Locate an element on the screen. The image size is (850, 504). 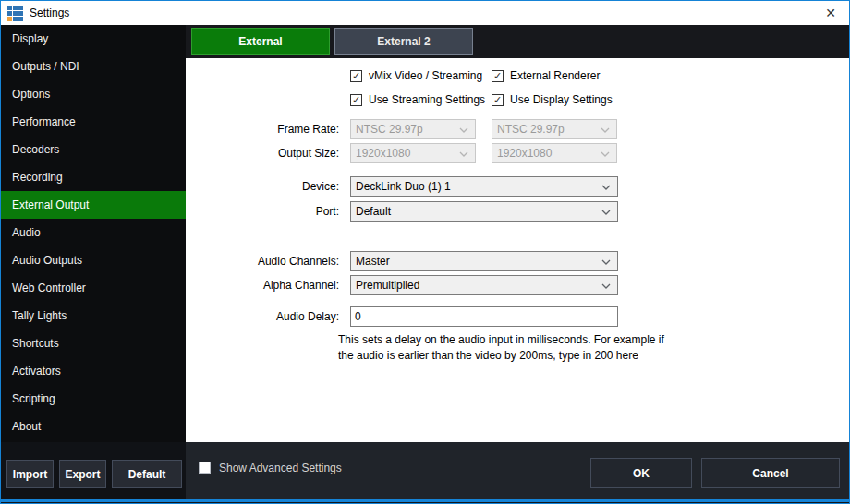
sidebar-item-decoders: Decoders is located at coordinates (93, 150).